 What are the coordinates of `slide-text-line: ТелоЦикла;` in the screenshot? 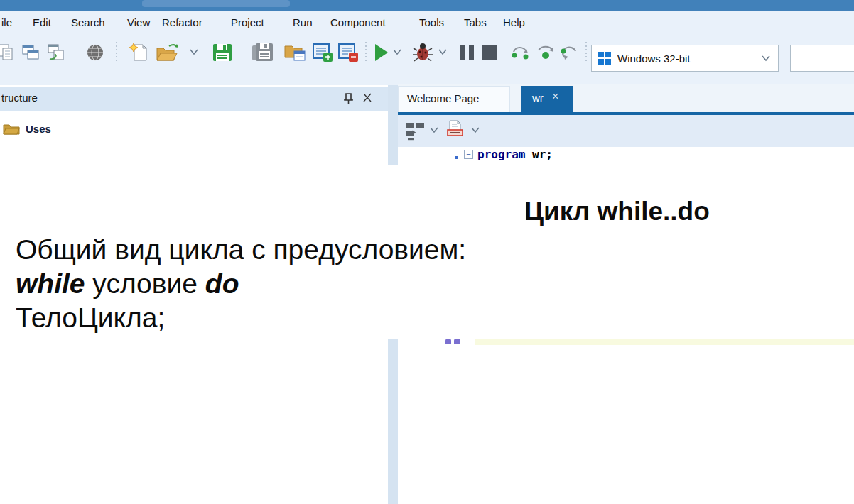 It's located at (90, 318).